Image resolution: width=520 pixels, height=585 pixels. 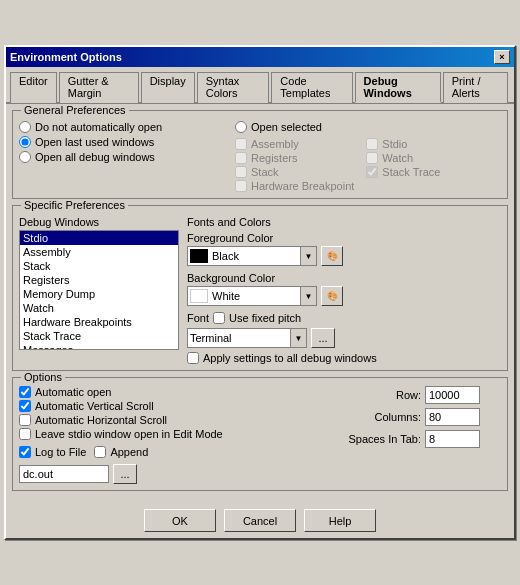 What do you see at coordinates (323, 338) in the screenshot?
I see `font-dots-button: ...` at bounding box center [323, 338].